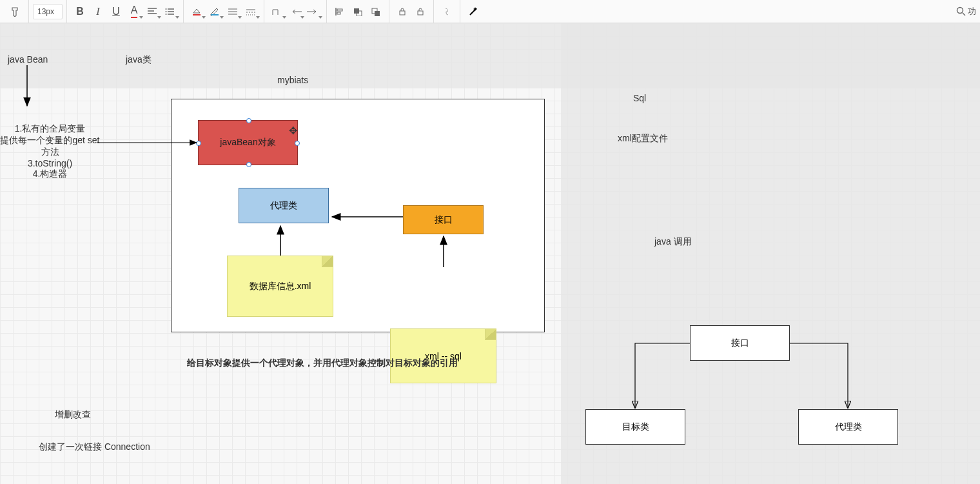 This screenshot has width=980, height=484. I want to click on line-width-button, so click(233, 12).